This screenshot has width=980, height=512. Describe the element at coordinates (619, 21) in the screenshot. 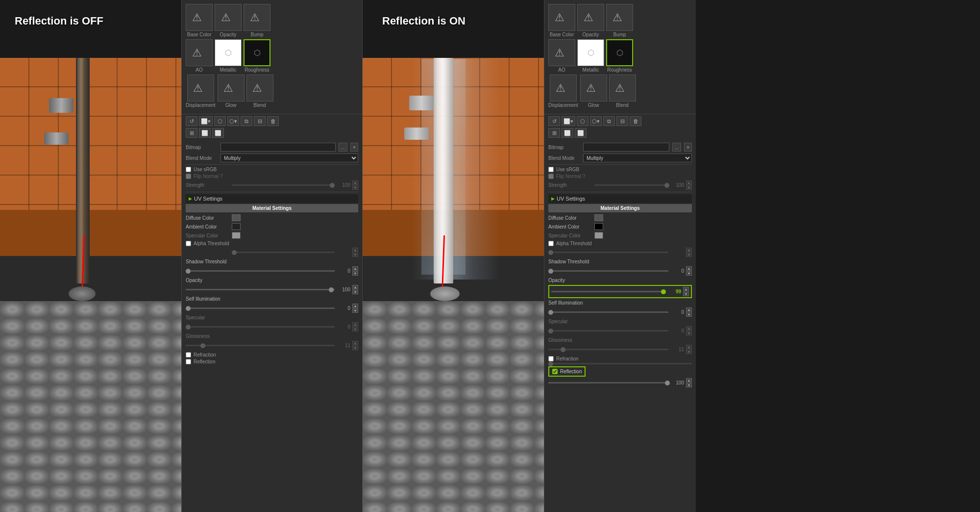

I see `right-slot-bump: Bump` at that location.